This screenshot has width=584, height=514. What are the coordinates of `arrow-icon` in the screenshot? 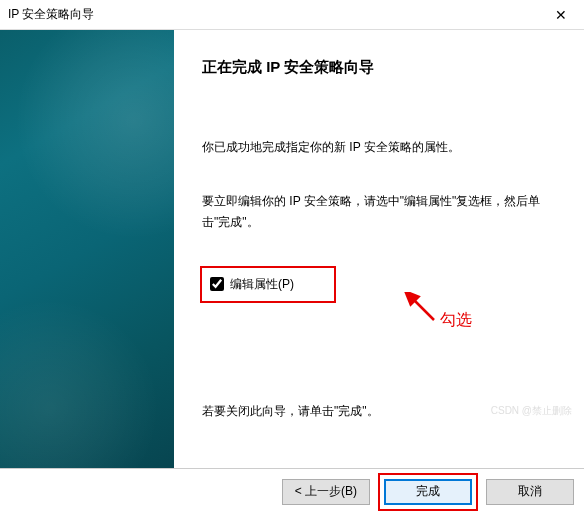 It's located at (424, 312).